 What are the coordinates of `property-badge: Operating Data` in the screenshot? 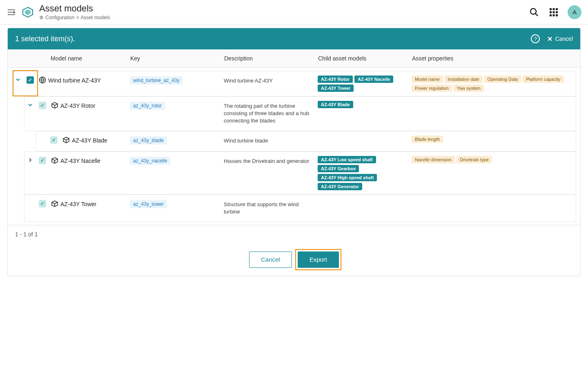 It's located at (503, 79).